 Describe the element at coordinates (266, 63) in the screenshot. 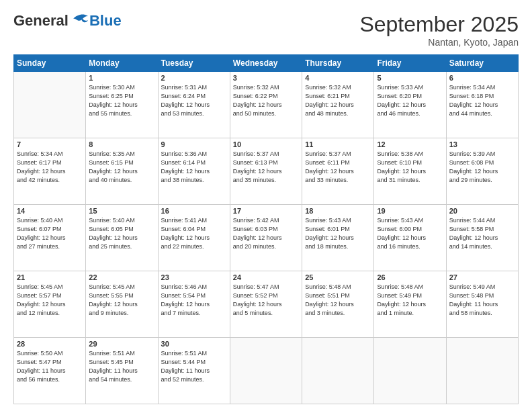

I see `calendar-header-row: SundayMondayTuesdayWednesdayThursdayFrid…` at that location.